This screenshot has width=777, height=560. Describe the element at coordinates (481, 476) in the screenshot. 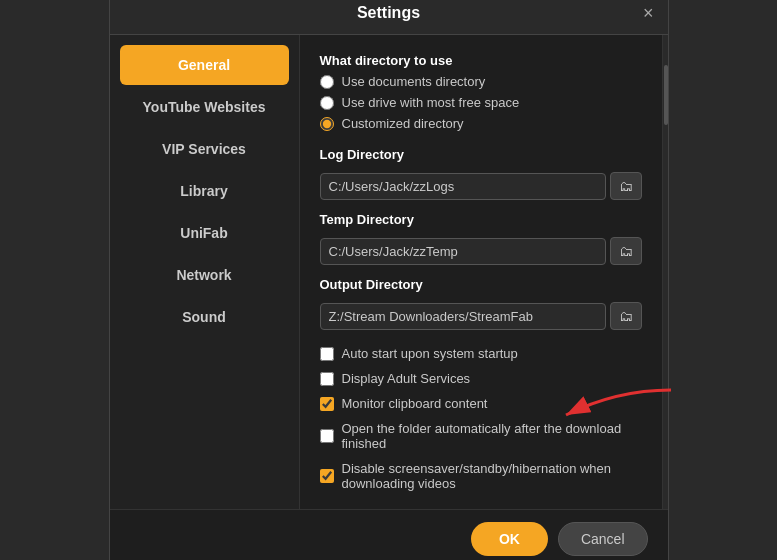

I see `checkbox-item-cb5: Disable screensaver/standby/hibernation …` at that location.